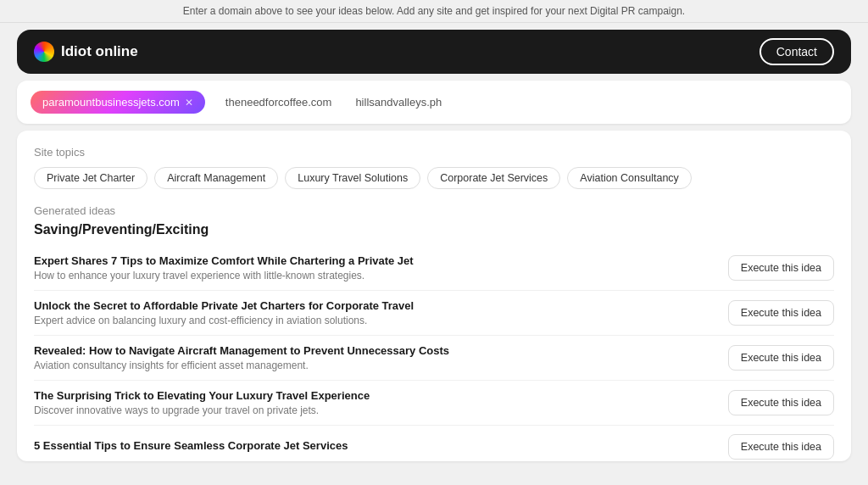  What do you see at coordinates (353, 178) in the screenshot?
I see `topic-chip-2: Luxury Travel Solutions` at bounding box center [353, 178].